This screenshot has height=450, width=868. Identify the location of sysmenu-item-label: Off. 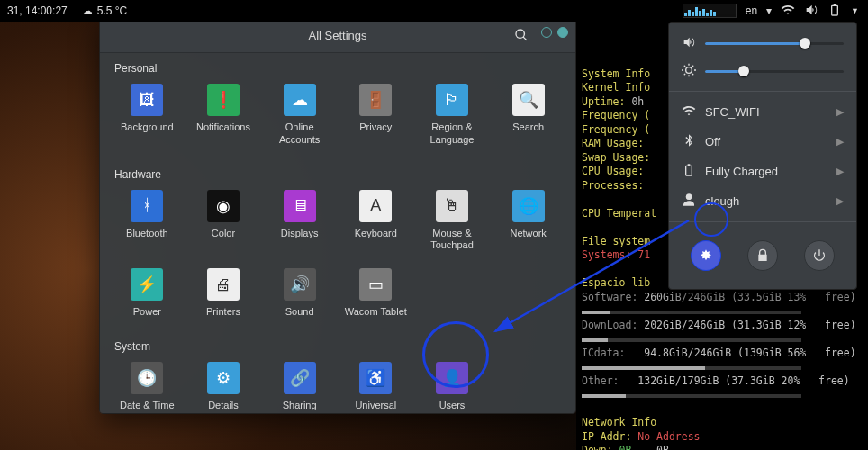
(713, 142).